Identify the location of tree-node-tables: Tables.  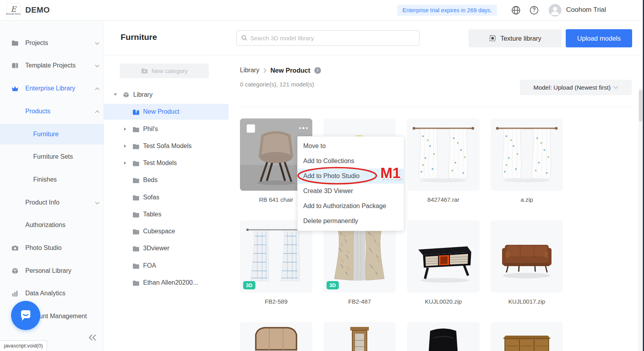
(166, 214).